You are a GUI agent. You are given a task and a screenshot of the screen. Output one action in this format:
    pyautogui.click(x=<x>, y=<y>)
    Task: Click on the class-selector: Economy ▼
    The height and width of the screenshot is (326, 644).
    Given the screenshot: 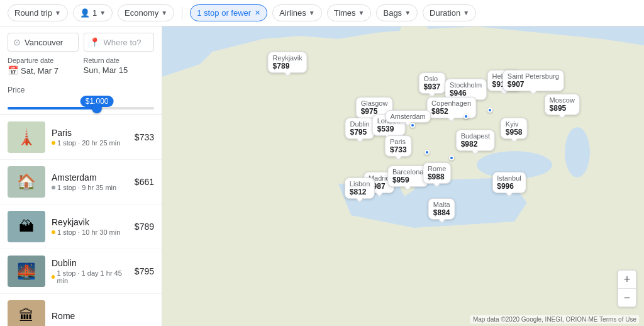 What is the action you would take?
    pyautogui.click(x=146, y=13)
    